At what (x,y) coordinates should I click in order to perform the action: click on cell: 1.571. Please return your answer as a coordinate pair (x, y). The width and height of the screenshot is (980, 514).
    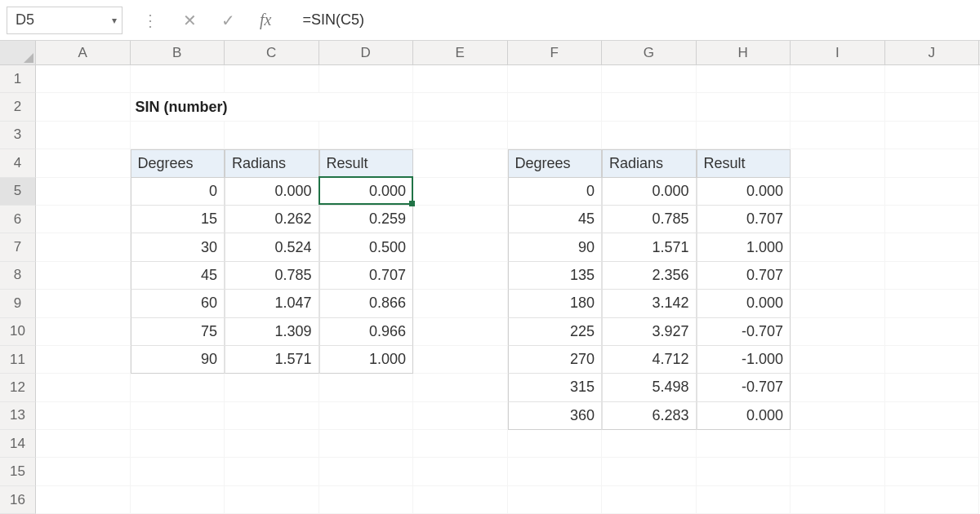
    Looking at the image, I should click on (272, 360).